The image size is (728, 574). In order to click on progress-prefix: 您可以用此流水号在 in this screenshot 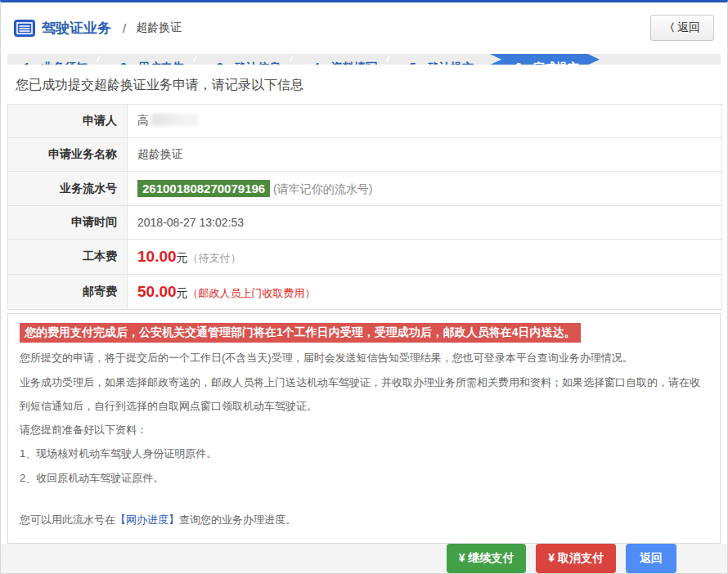, I will do `click(67, 520)`.